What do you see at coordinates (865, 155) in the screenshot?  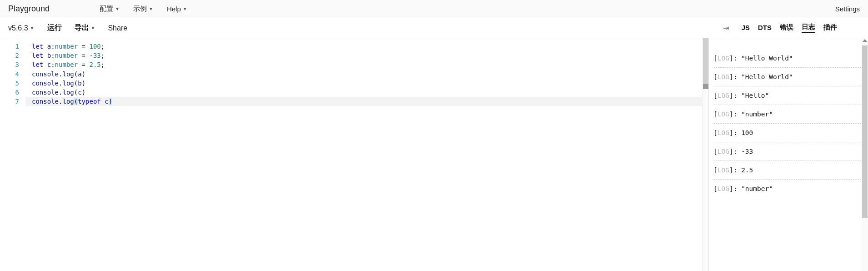 I see `output-scrollbar` at bounding box center [865, 155].